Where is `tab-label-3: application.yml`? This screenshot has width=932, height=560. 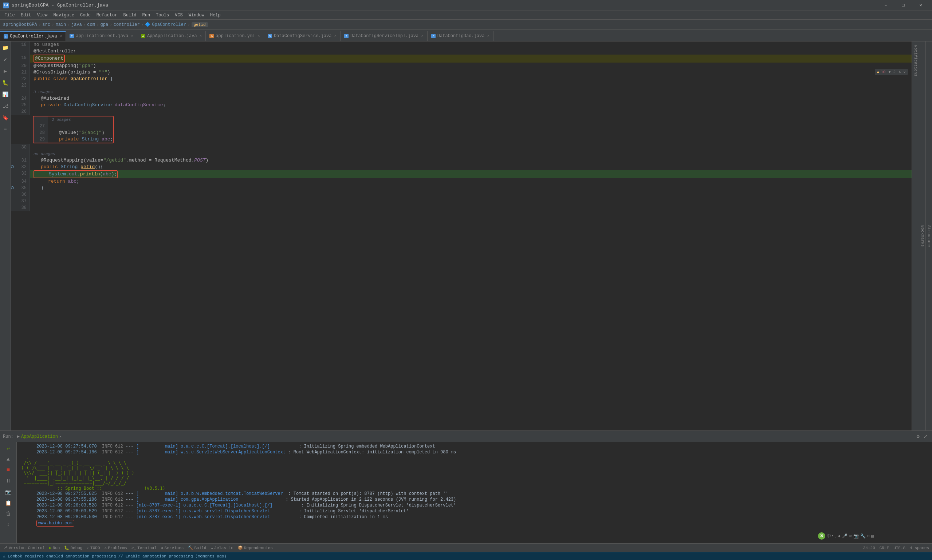
tab-label-3: application.yml is located at coordinates (235, 36).